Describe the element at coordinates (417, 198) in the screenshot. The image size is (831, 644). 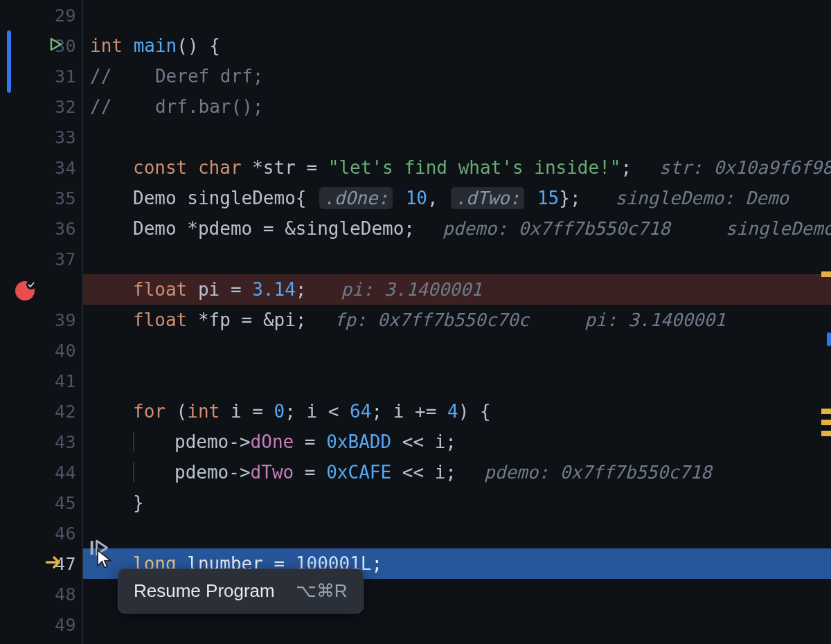
I see `number: 10` at that location.